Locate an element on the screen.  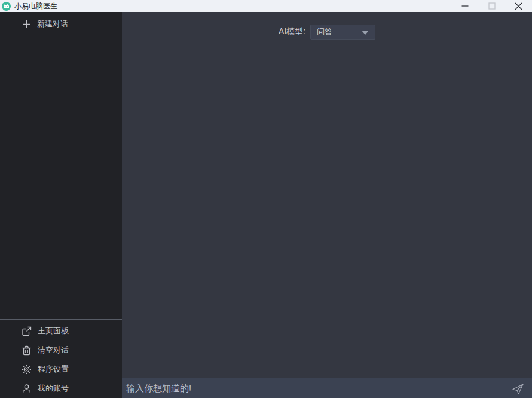
composer-bar is located at coordinates (327, 388).